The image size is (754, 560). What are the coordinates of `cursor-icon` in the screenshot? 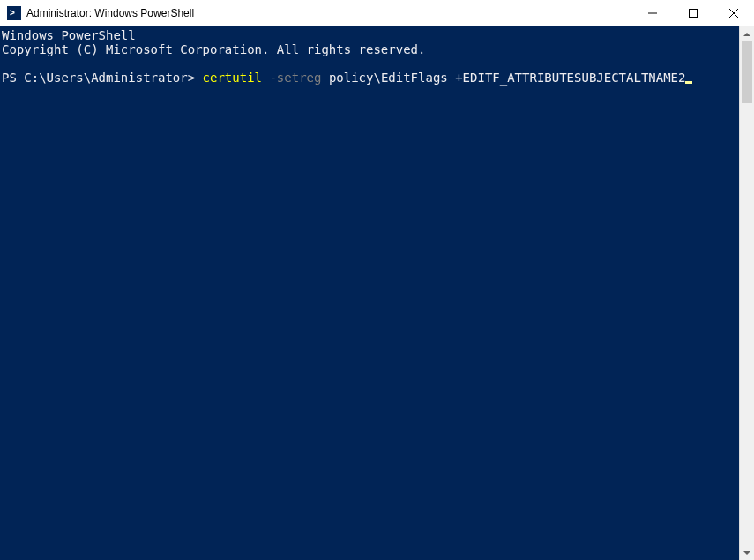 It's located at (689, 83).